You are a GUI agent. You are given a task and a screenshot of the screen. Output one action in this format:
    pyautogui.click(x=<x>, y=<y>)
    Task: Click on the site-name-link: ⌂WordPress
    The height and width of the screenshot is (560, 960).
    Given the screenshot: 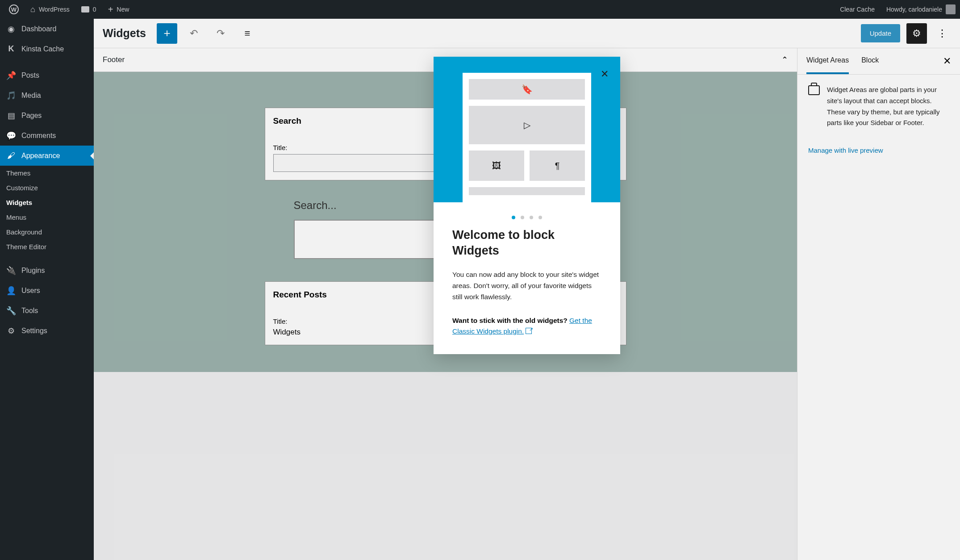 What is the action you would take?
    pyautogui.click(x=50, y=9)
    